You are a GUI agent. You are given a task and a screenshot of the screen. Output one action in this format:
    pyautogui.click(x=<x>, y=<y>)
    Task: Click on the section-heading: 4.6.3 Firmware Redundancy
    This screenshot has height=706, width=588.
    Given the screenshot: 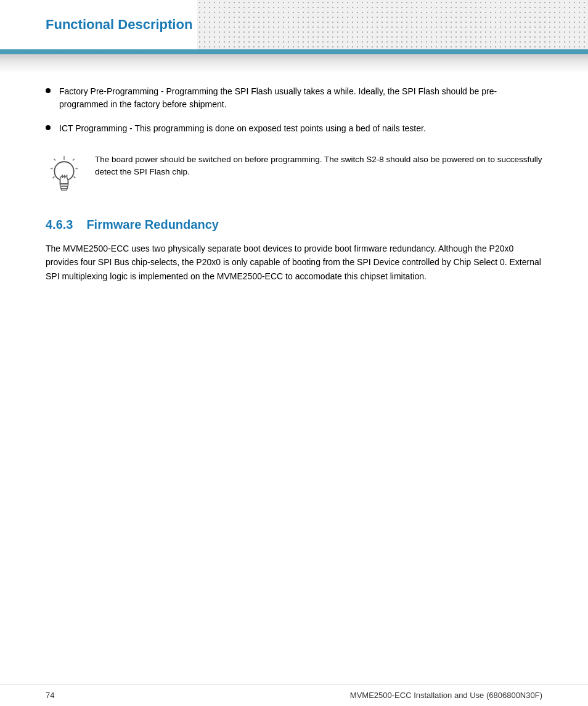 What is the action you would take?
    pyautogui.click(x=294, y=224)
    